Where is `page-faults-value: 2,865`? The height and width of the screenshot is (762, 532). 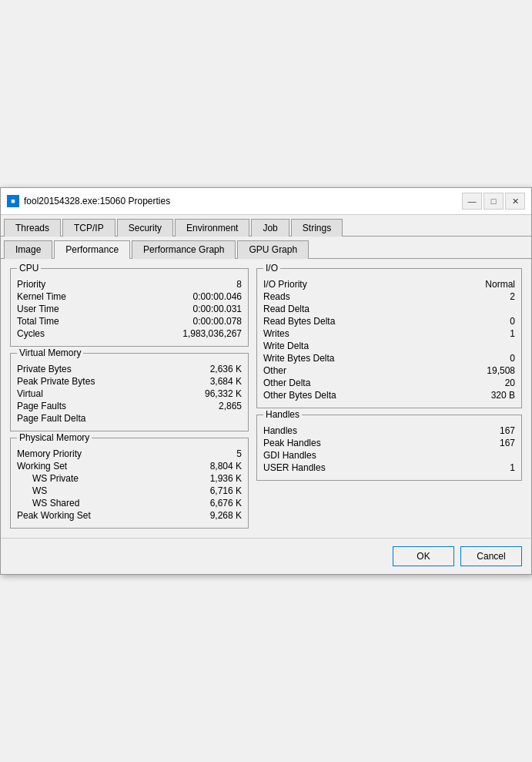
page-faults-value: 2,865 is located at coordinates (230, 406).